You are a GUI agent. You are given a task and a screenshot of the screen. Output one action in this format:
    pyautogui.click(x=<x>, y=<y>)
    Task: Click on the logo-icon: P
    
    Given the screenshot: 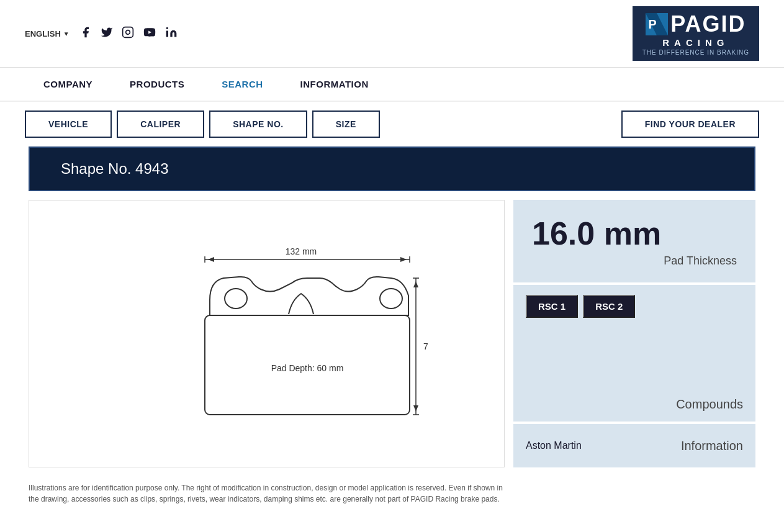 What is the action you would take?
    pyautogui.click(x=657, y=24)
    